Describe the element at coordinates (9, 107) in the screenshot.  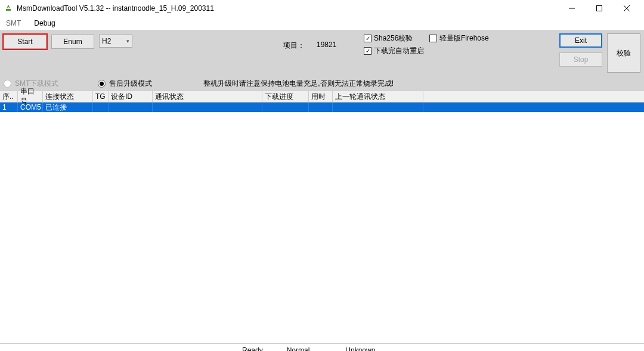
I see `td-seq: 1` at that location.